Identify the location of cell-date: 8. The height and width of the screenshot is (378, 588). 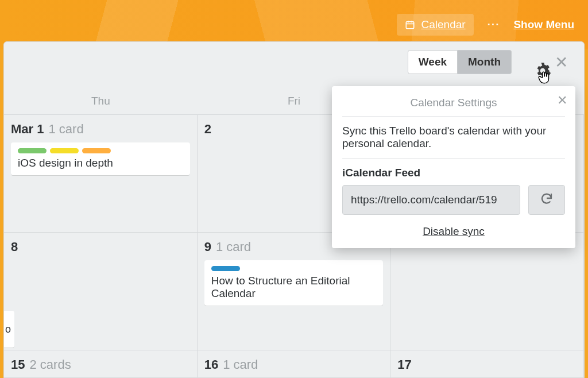
(14, 247).